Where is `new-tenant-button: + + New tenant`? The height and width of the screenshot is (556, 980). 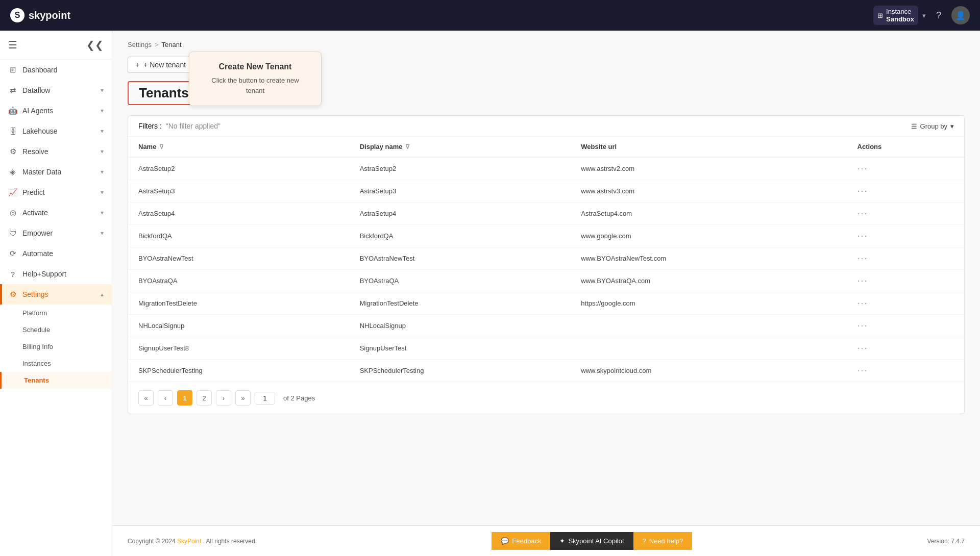
new-tenant-button: + + New tenant is located at coordinates (160, 65).